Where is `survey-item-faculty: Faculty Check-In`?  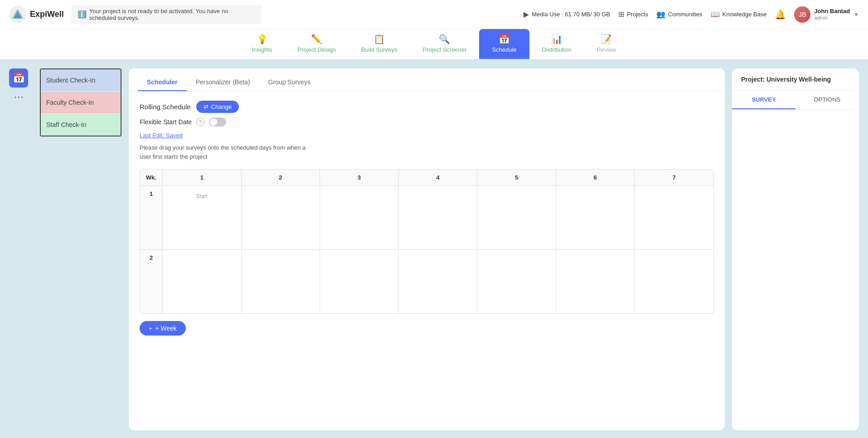 survey-item-faculty: Faculty Check-In is located at coordinates (81, 102).